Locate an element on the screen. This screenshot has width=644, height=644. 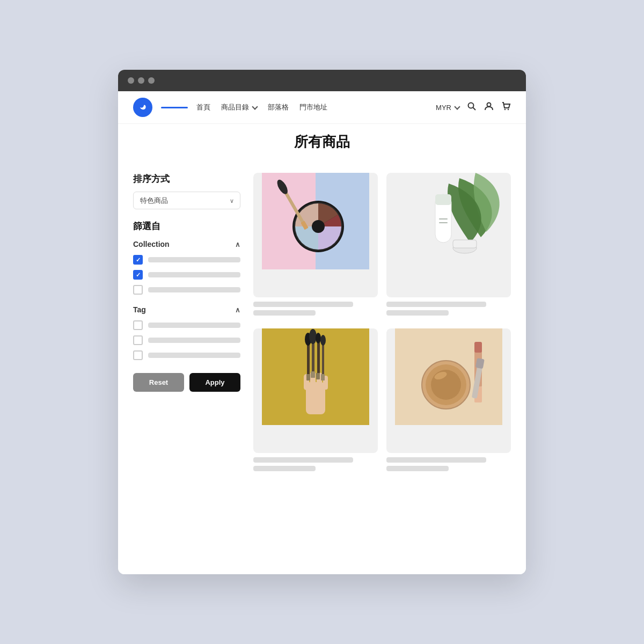
reset-button: Reset is located at coordinates (159, 382).